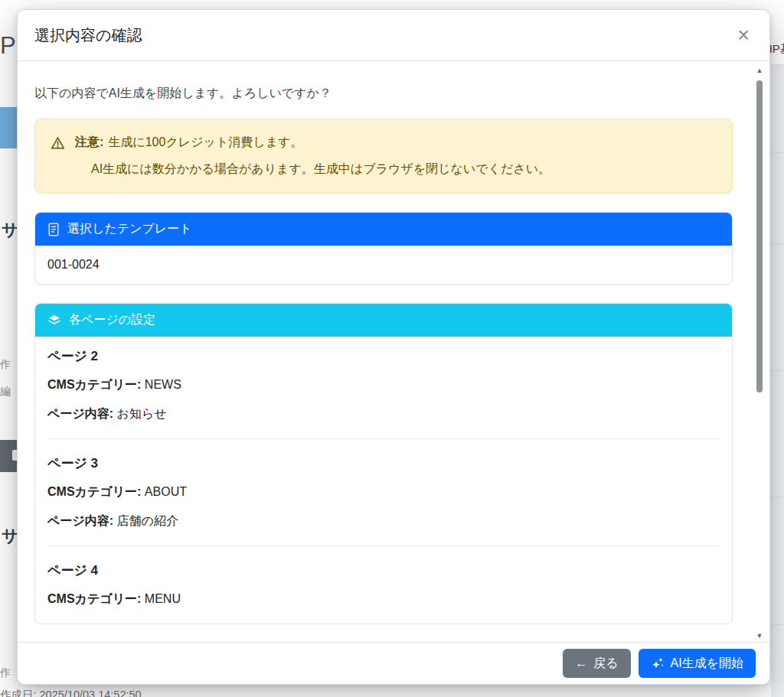 This screenshot has width=784, height=697. Describe the element at coordinates (165, 491) in the screenshot. I see `category-value: ABOUT` at that location.